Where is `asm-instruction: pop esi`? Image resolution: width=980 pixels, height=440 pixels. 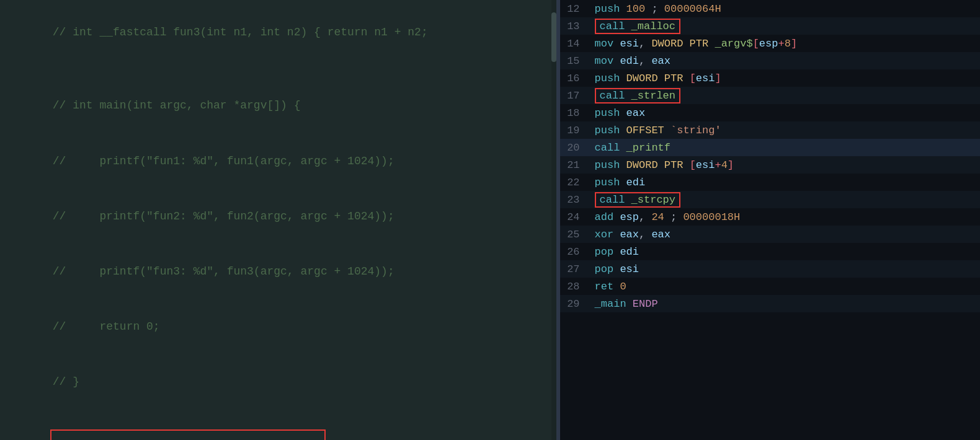
asm-instruction: pop esi is located at coordinates (785, 269).